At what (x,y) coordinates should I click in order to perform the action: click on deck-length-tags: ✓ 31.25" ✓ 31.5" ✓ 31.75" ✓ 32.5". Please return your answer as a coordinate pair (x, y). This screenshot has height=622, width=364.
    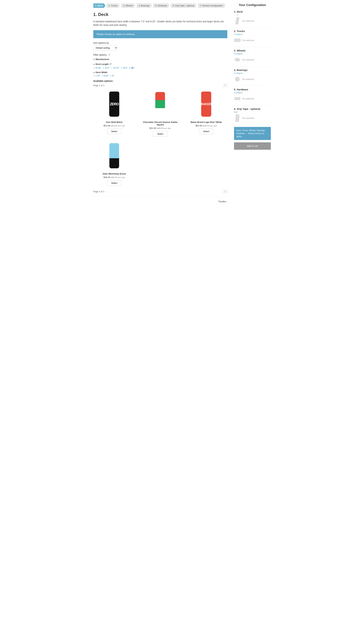
    Looking at the image, I should click on (160, 68).